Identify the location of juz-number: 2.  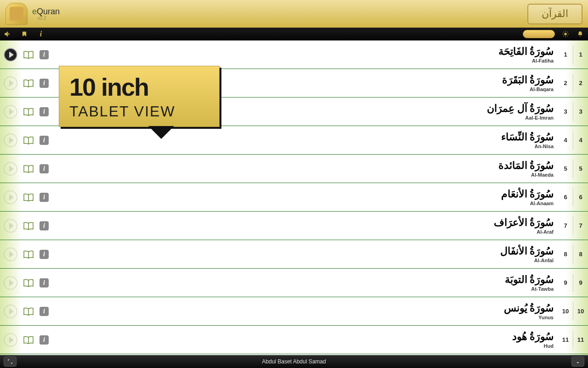
(581, 83).